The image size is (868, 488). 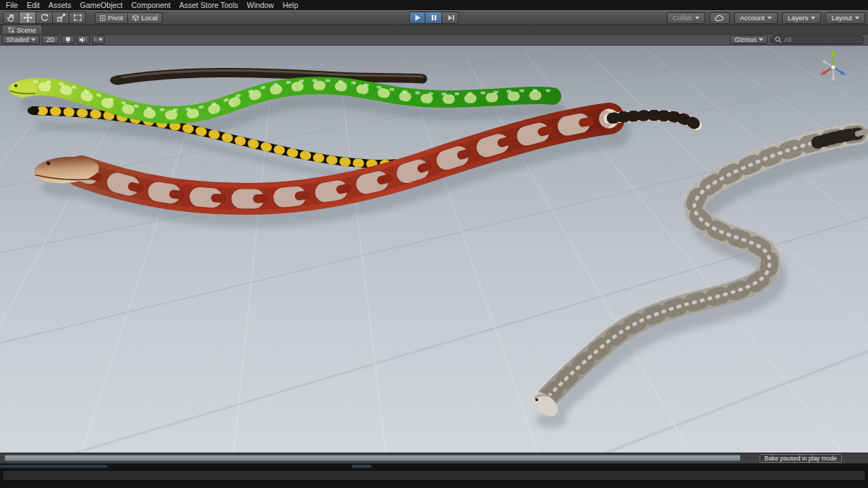 What do you see at coordinates (27, 17) in the screenshot?
I see `move-tool-button` at bounding box center [27, 17].